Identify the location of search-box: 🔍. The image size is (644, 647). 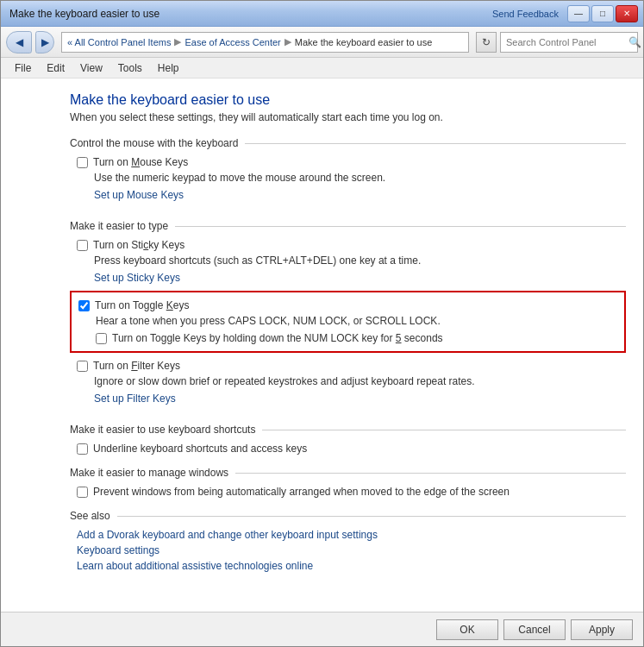
(569, 42).